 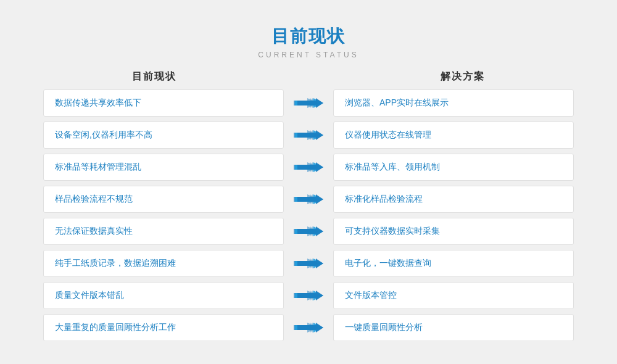 I want to click on left-cell: 数据传递共享效率低下, so click(x=164, y=103).